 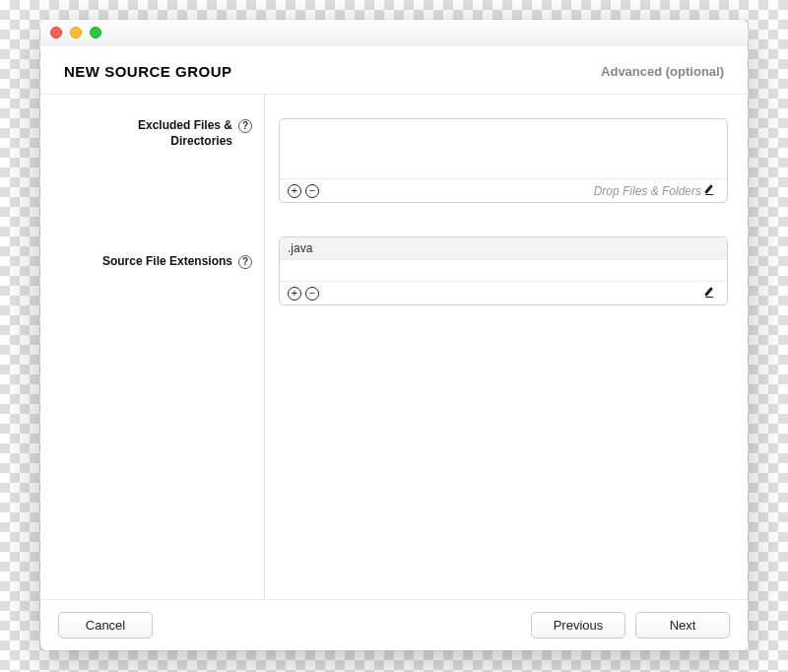 What do you see at coordinates (105, 625) in the screenshot?
I see `cancel-button: Cancel` at bounding box center [105, 625].